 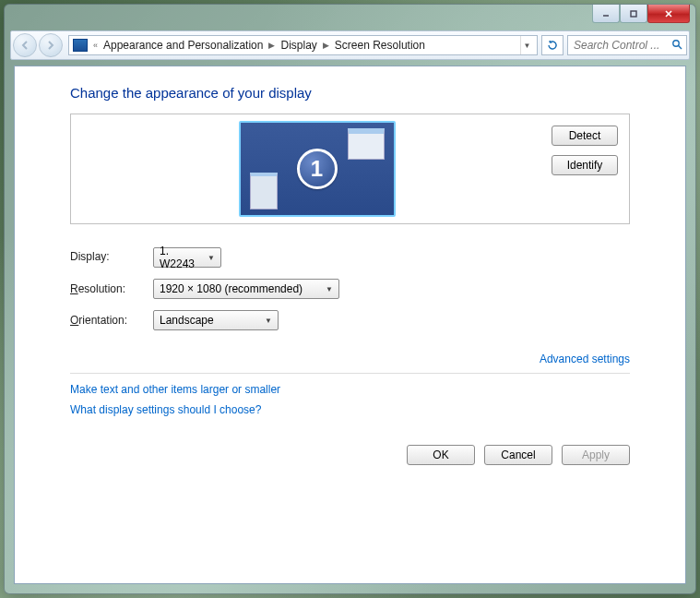 I want to click on address-bar: « Appearance and Personalization ▶ Displ…, so click(x=303, y=45).